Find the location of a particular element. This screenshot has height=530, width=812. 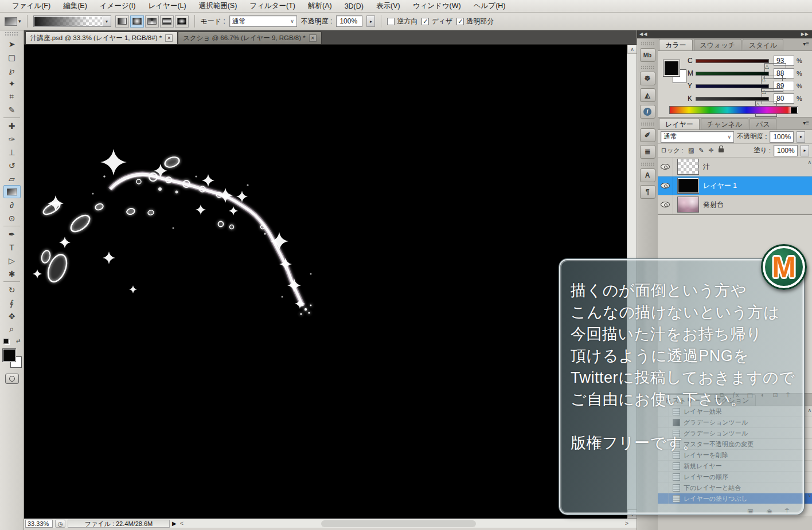

dodge-tool: ⊙ is located at coordinates (12, 218).